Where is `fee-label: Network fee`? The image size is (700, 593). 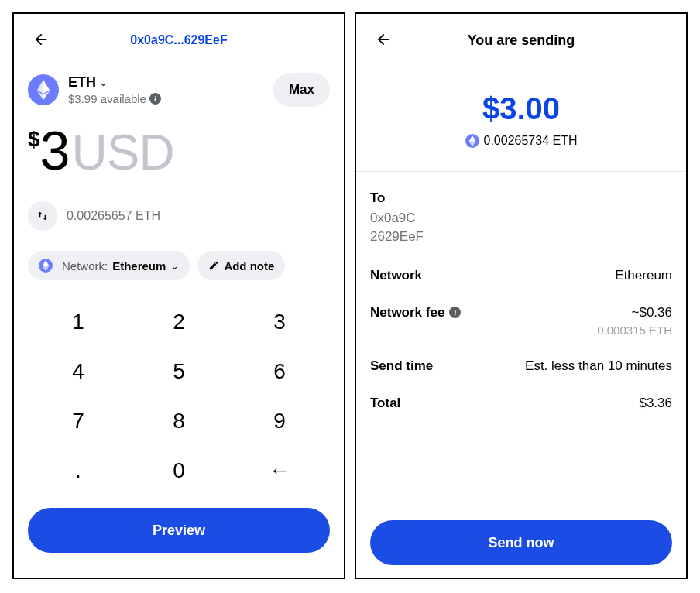
fee-label: Network fee is located at coordinates (407, 313).